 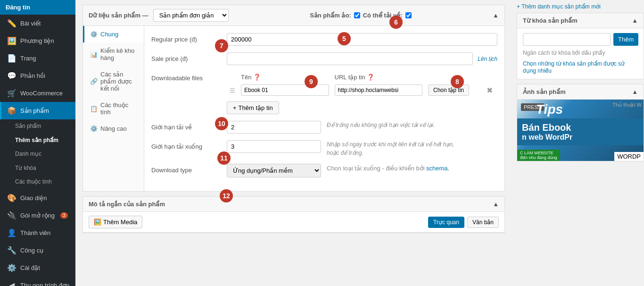 What do you see at coordinates (30, 268) in the screenshot?
I see `sidebar-label-cai-dat: Cài đặt` at bounding box center [30, 268].